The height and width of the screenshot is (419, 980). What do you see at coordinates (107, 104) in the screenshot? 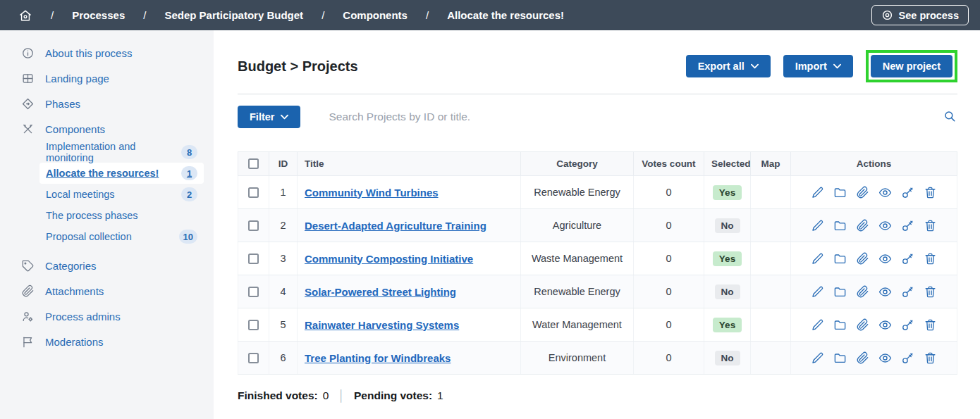
I see `sidebar-item-phases: Phases` at bounding box center [107, 104].